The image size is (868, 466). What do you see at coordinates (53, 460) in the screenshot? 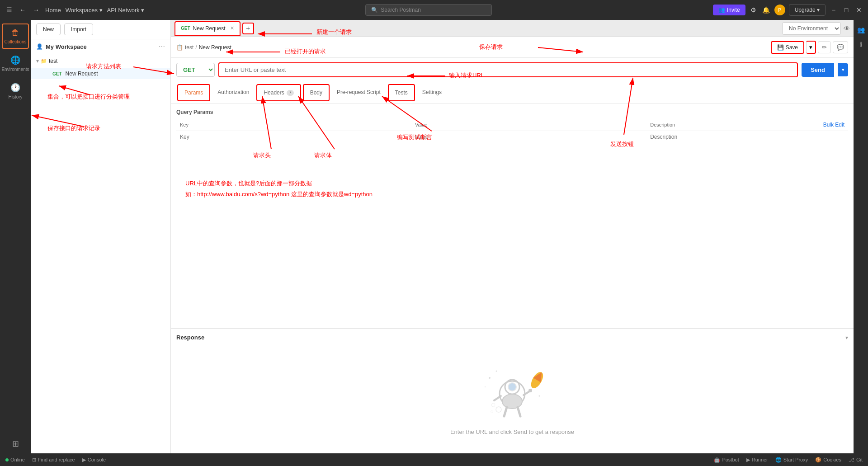
I see `find-replace-item: ⊞ Find and replace` at bounding box center [53, 460].